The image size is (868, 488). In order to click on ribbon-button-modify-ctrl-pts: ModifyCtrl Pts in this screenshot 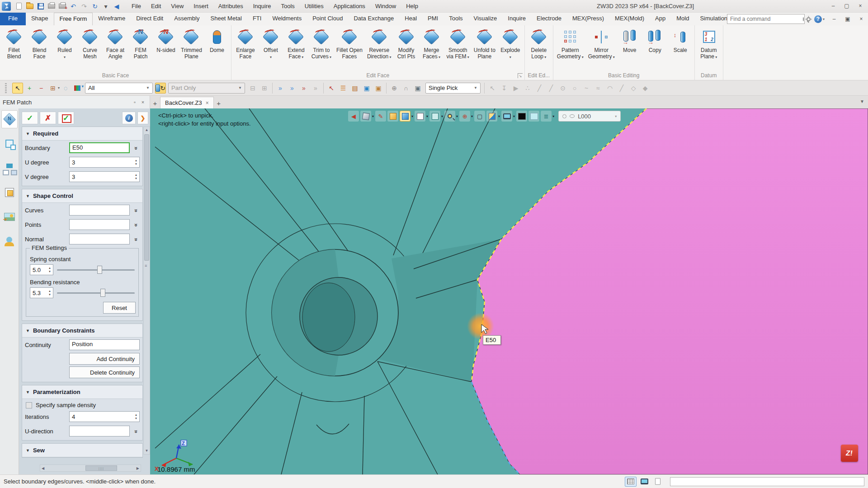, I will do `click(406, 43)`.